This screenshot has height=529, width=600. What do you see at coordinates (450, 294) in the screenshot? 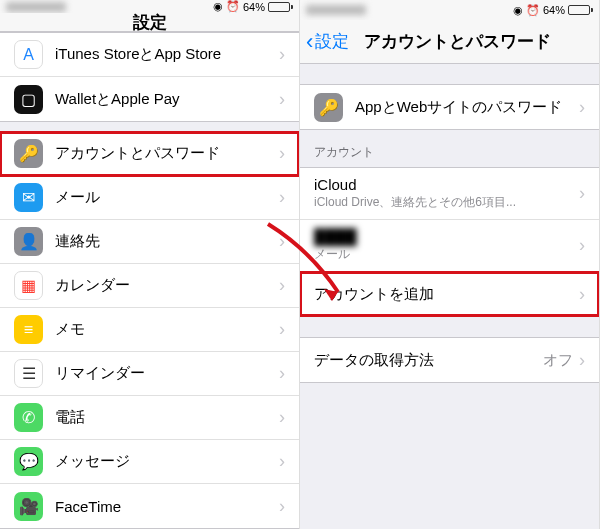
I see `add-account-row: アカウントを追加 ›` at bounding box center [450, 294].